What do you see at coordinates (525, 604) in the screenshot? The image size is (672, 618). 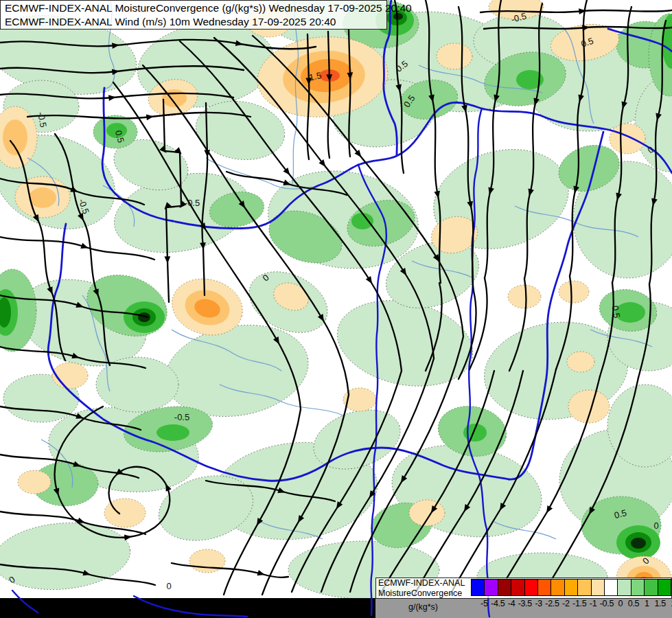 I see `legend-tick-label: -3.5` at bounding box center [525, 604].